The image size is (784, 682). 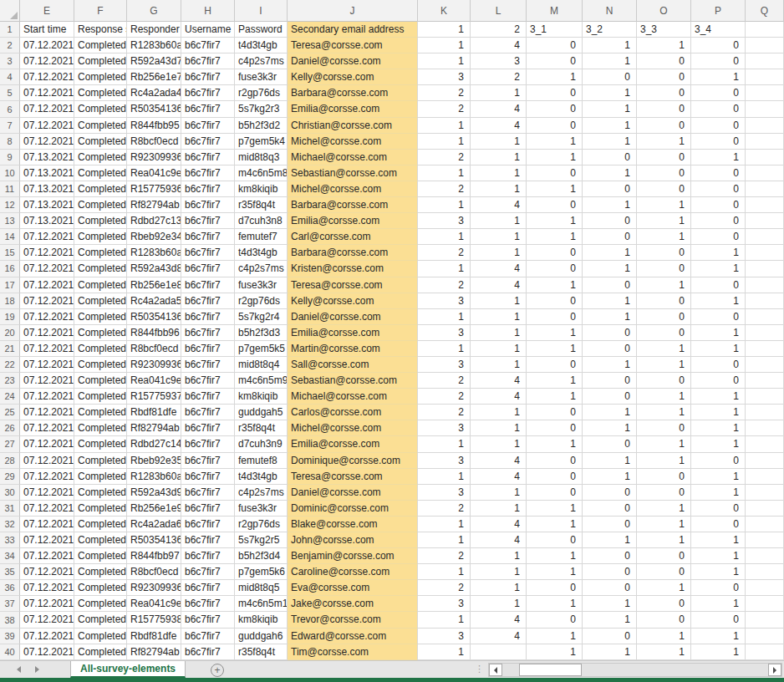 What do you see at coordinates (664, 445) in the screenshot?
I see `cell-O27: 1` at bounding box center [664, 445].